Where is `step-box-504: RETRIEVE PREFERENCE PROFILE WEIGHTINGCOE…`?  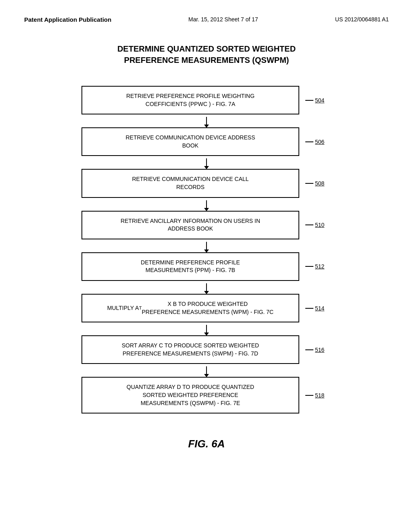
step-box-504: RETRIEVE PREFERENCE PROFILE WEIGHTINGCOE… is located at coordinates (190, 100).